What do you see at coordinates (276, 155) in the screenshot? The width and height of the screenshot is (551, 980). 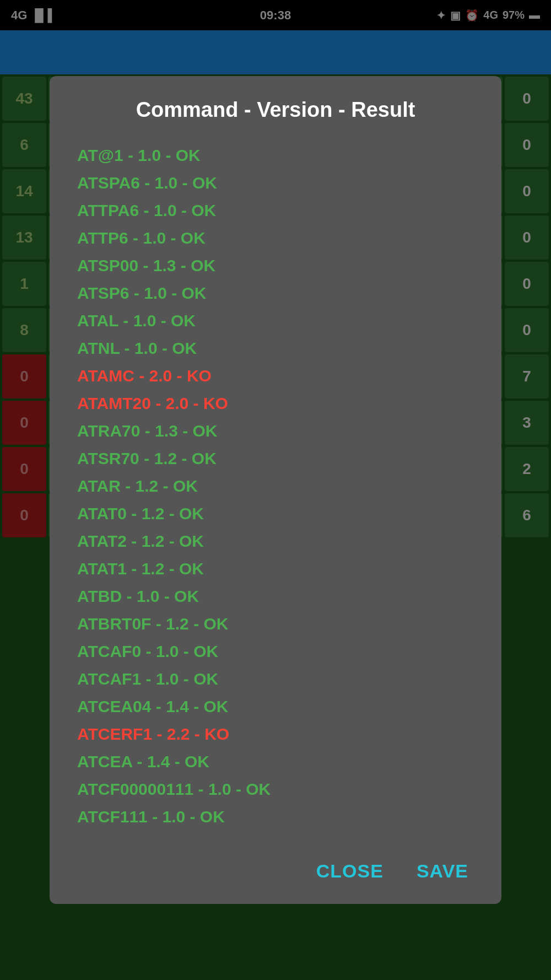 I see `command-item: AT@1 - 1.0 - OK` at bounding box center [276, 155].